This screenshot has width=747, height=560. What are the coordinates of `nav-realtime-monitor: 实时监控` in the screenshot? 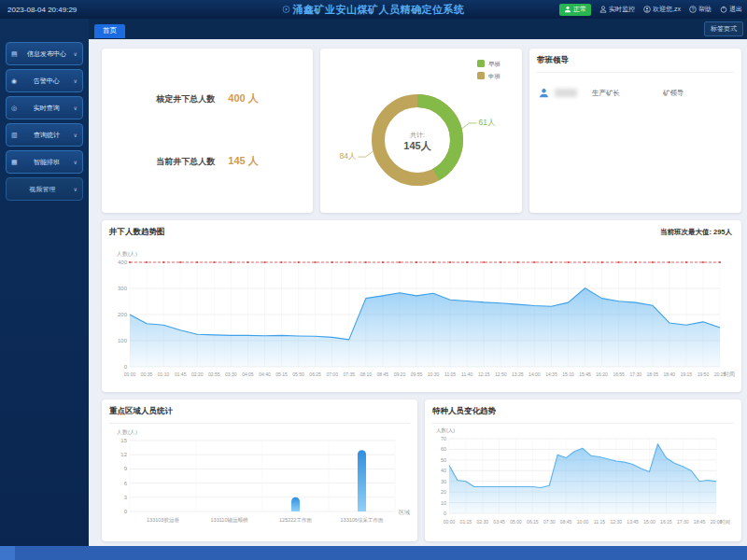 It's located at (617, 9).